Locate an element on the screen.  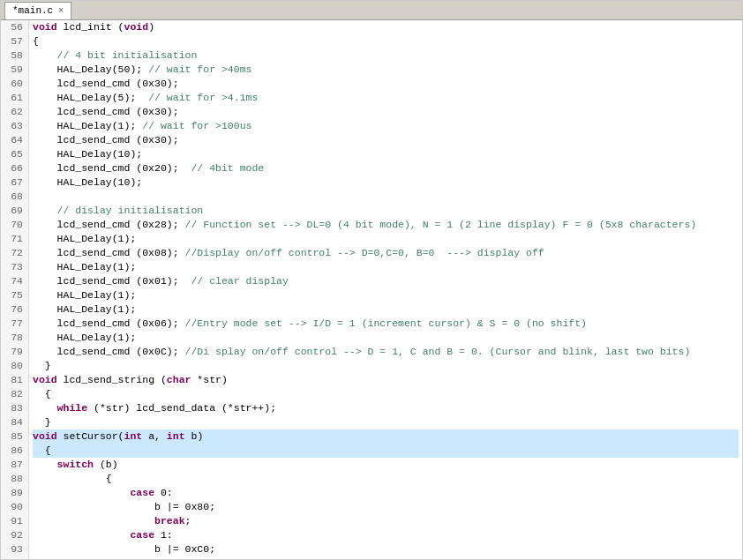
line-number: 84 is located at coordinates (14, 422).